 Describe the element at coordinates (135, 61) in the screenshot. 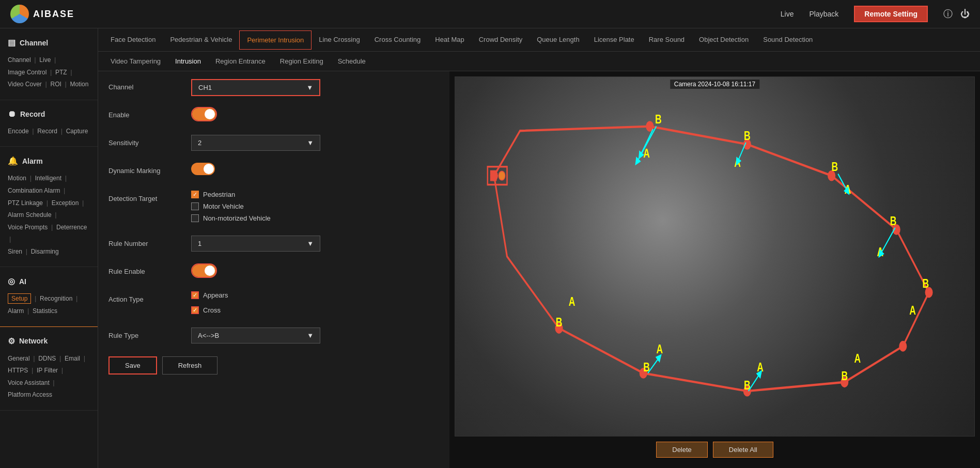

I see `tab-video-tampering: Video Tampering` at that location.